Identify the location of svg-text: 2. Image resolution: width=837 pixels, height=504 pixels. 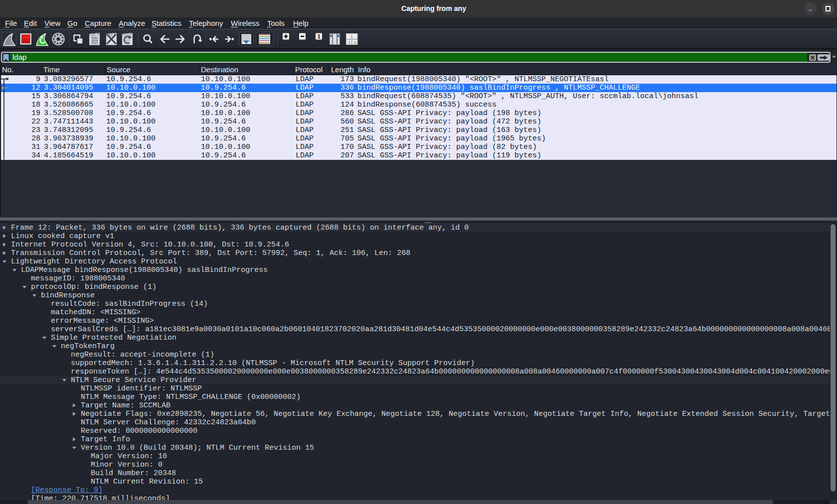
(349, 43).